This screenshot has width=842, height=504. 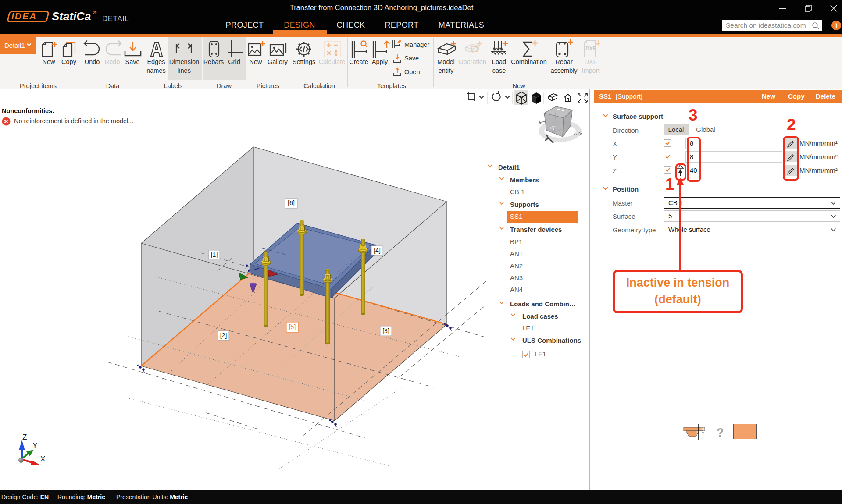 I want to click on svg-text: DXF, so click(x=591, y=49).